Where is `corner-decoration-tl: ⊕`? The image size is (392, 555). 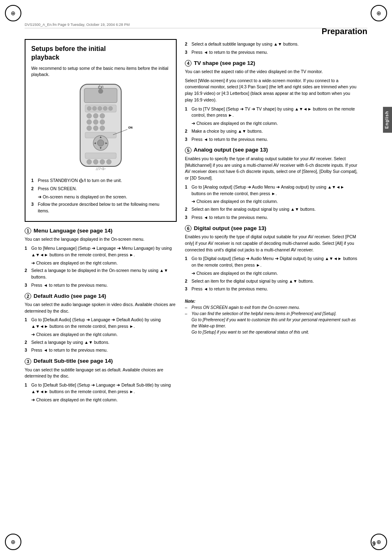 corner-decoration-tl: ⊕ is located at coordinates (13, 13).